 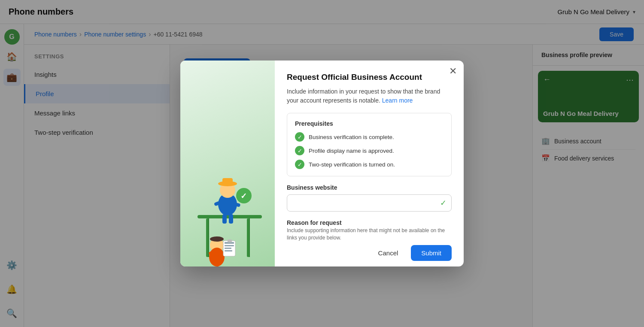 I want to click on prereq-check-2: ✓, so click(x=300, y=151).